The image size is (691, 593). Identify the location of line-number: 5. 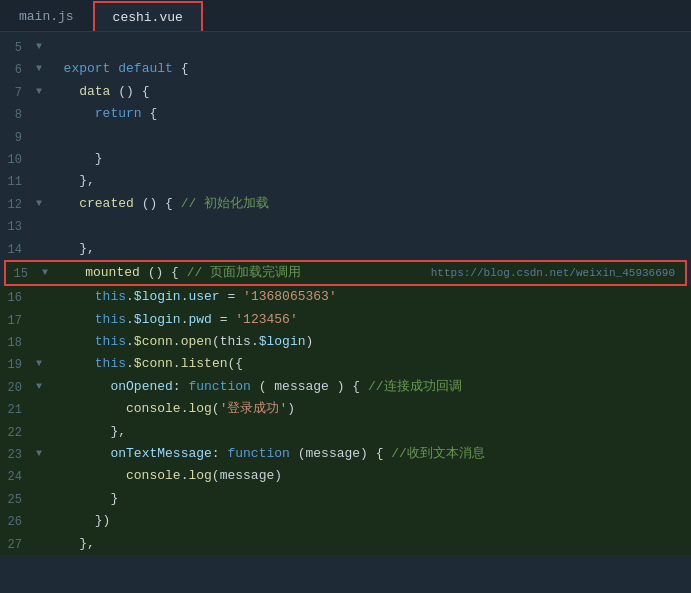
(19, 47).